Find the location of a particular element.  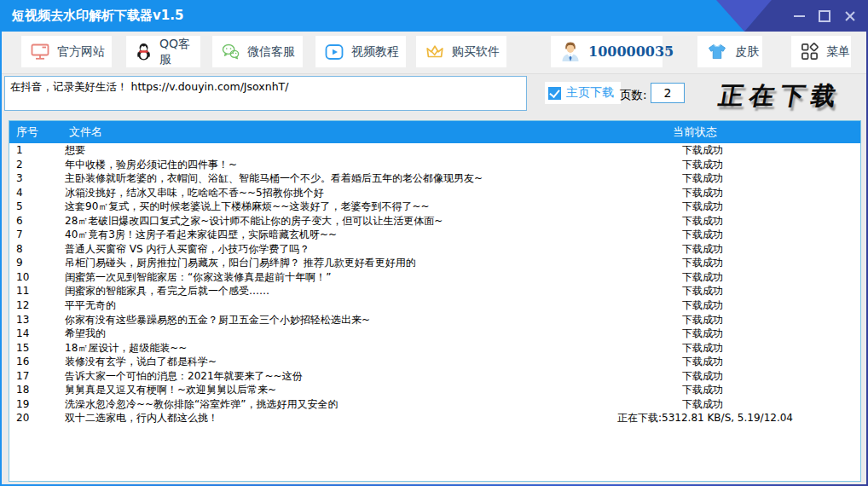

table-row: 18 舅舅真是又逗又有梗啊！~欢迎舅舅以后常来~ 下载成功 is located at coordinates (435, 391).